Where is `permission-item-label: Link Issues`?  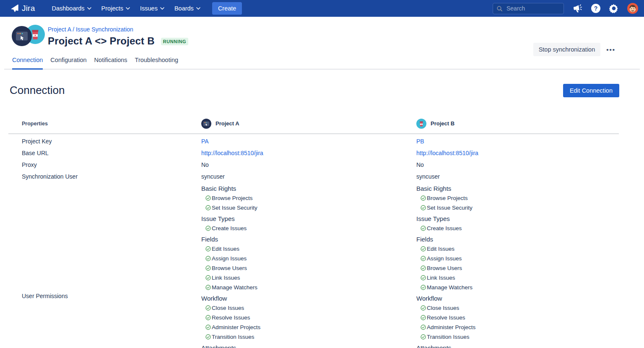 permission-item-label: Link Issues is located at coordinates (226, 278).